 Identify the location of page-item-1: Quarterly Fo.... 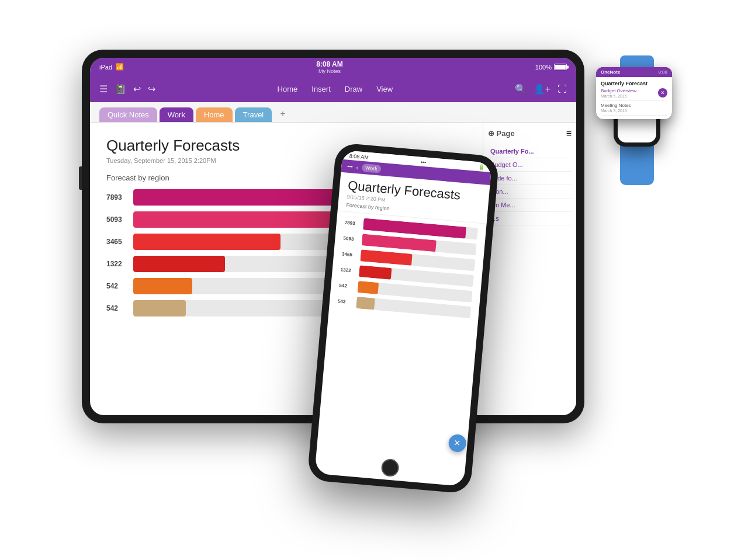
(529, 152).